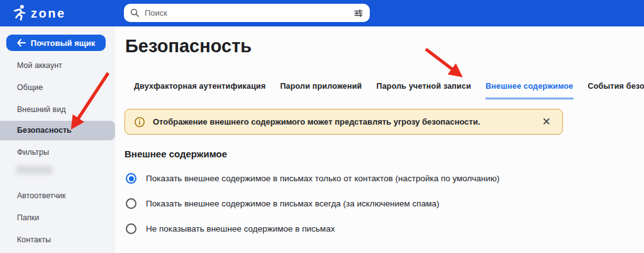 This screenshot has height=253, width=644. What do you see at coordinates (19, 14) in the screenshot?
I see `running-person-icon` at bounding box center [19, 14].